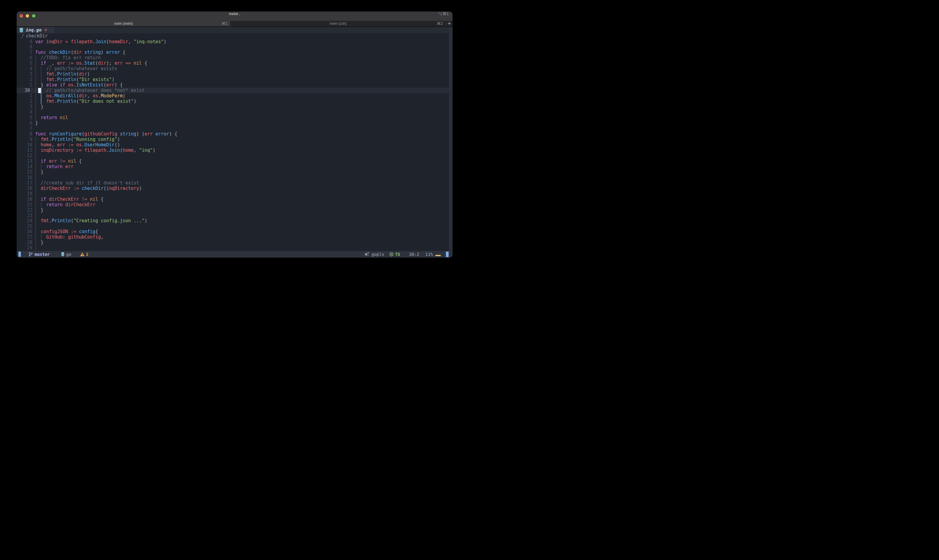 The width and height of the screenshot is (939, 560). What do you see at coordinates (395, 254) in the screenshot?
I see `treesitter-segment: TS` at bounding box center [395, 254].